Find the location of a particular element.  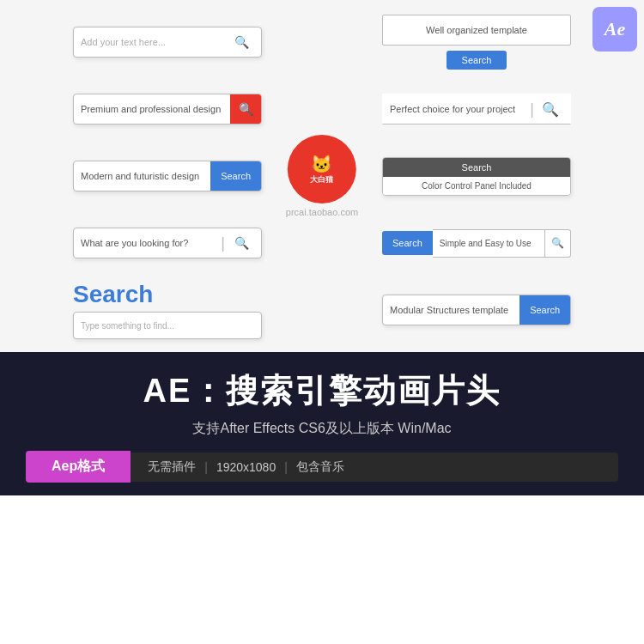

search-bar-well: Well organized template Search is located at coordinates (477, 42).